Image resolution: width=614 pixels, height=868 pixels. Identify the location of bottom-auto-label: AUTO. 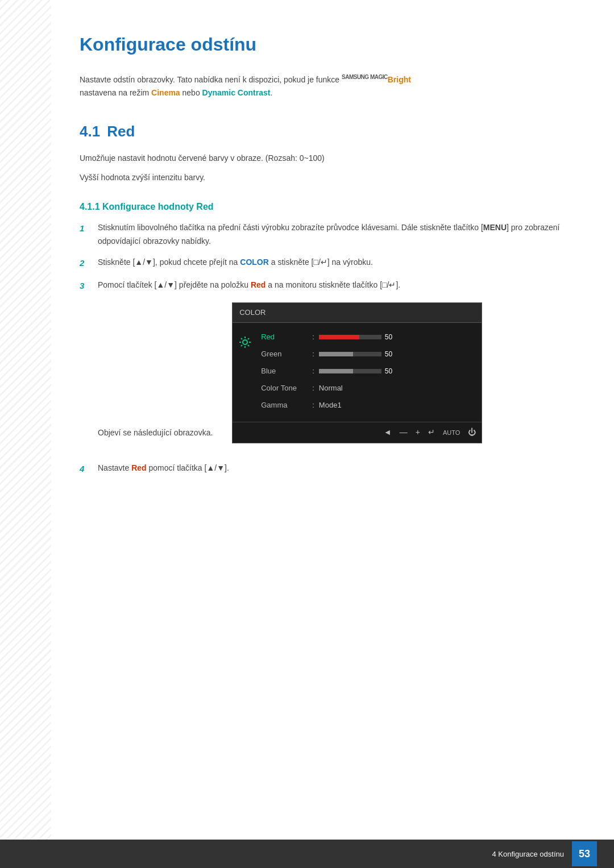
(451, 433).